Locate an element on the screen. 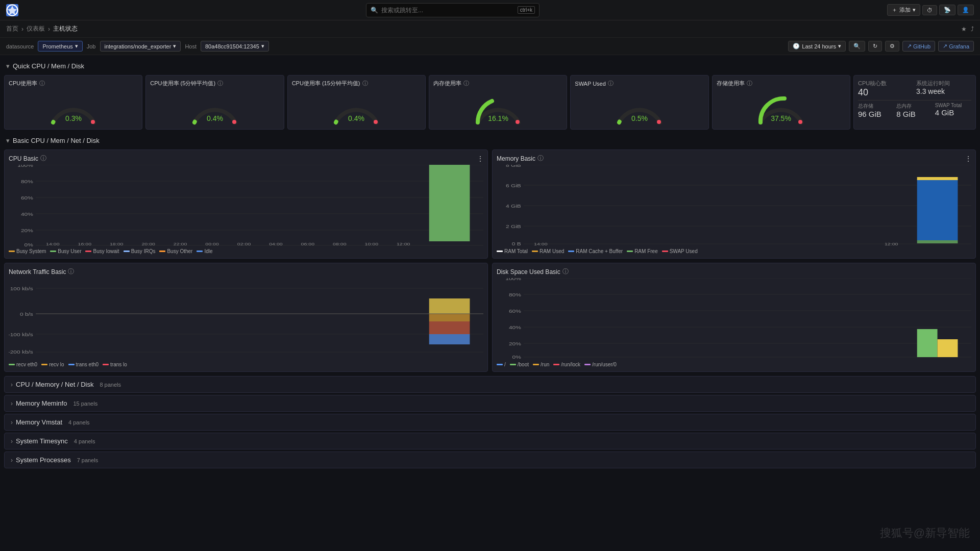 The image size is (980, 551). cpu-chart-area: 100% 80% 60% 40% 20% 0% 14:00 16:00 18:0… is located at coordinates (246, 206).